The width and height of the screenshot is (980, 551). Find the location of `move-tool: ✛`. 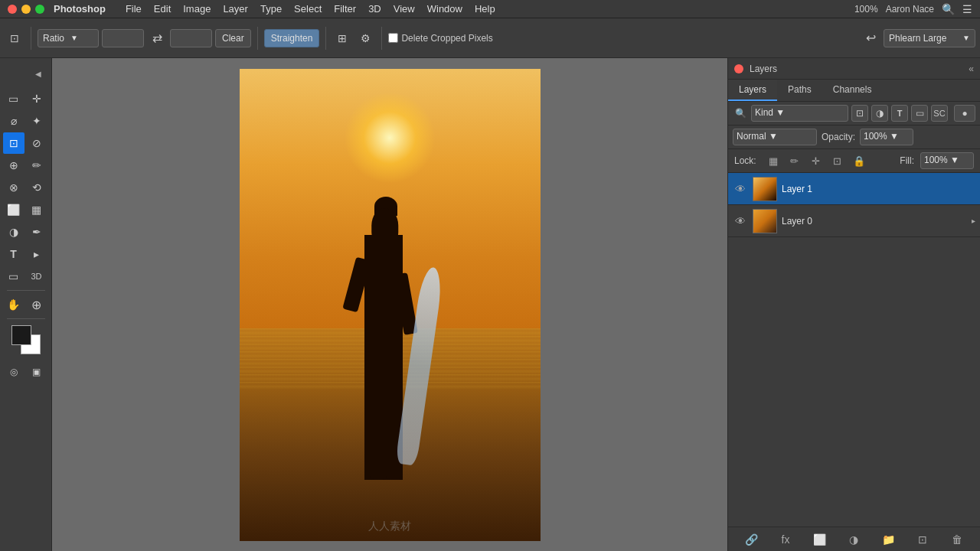

move-tool: ✛ is located at coordinates (37, 99).